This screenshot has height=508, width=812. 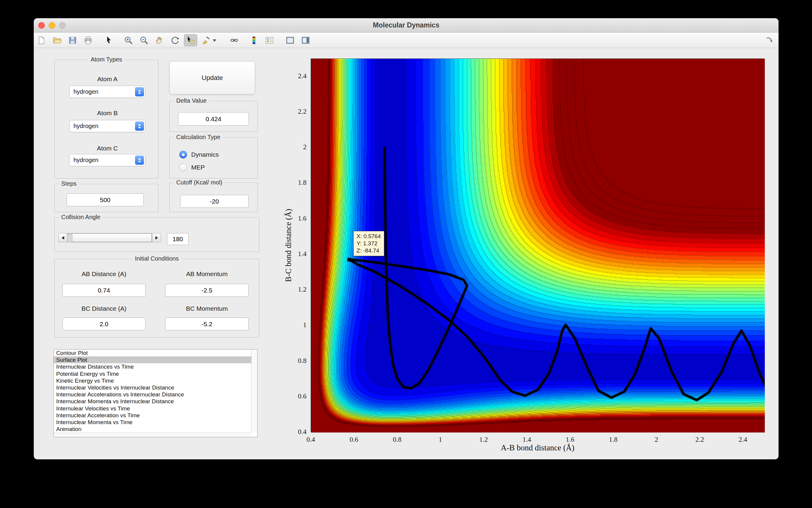 I want to click on y-tick-label: 0.4, so click(x=292, y=432).